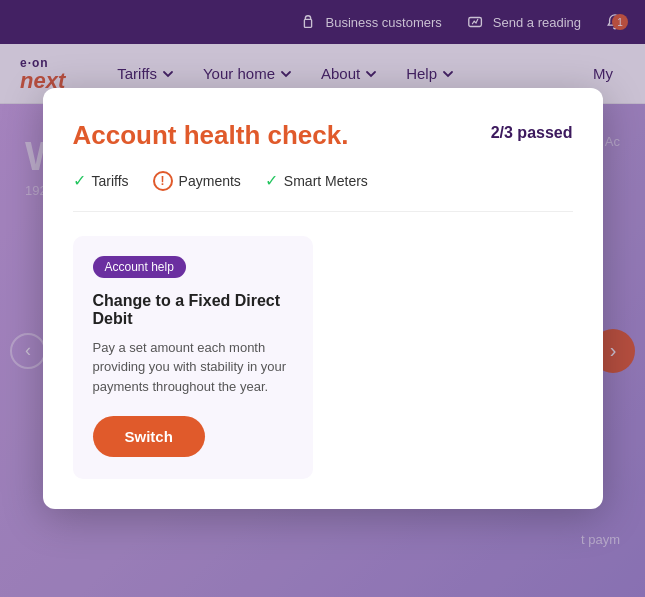 The height and width of the screenshot is (597, 645). Describe the element at coordinates (197, 181) in the screenshot. I see `check-payments: ! Payments` at that location.